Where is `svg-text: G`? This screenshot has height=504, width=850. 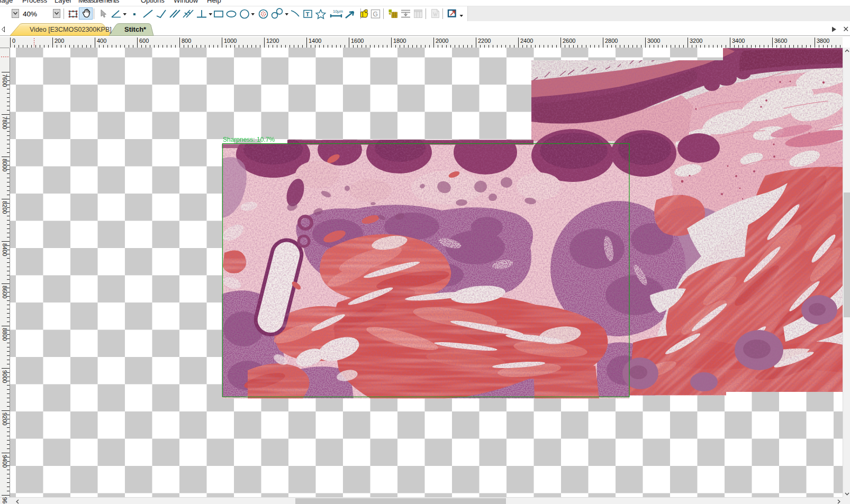 svg-text: G is located at coordinates (376, 14).